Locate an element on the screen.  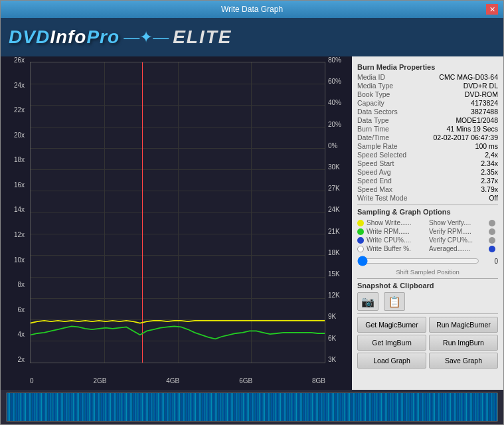
rpm-dot is located at coordinates (361, 232).